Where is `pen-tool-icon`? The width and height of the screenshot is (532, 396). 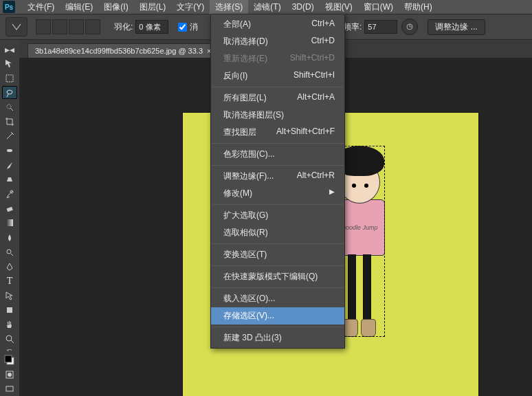 pen-tool-icon is located at coordinates (10, 267).